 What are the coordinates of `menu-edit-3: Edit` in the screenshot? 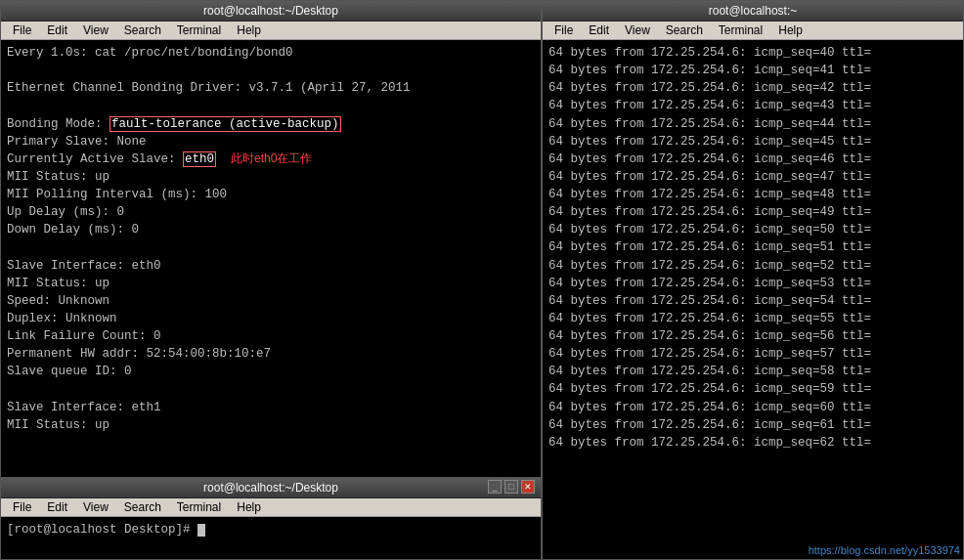 It's located at (57, 507).